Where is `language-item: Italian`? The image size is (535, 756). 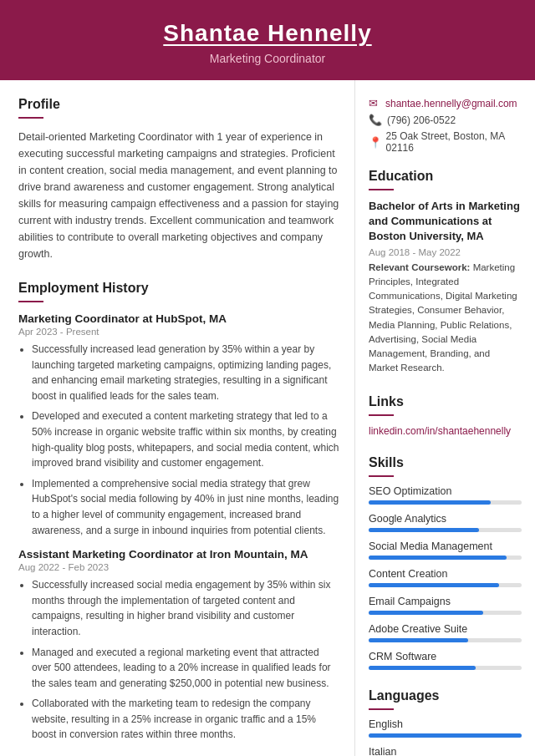 language-item: Italian is located at coordinates (445, 751).